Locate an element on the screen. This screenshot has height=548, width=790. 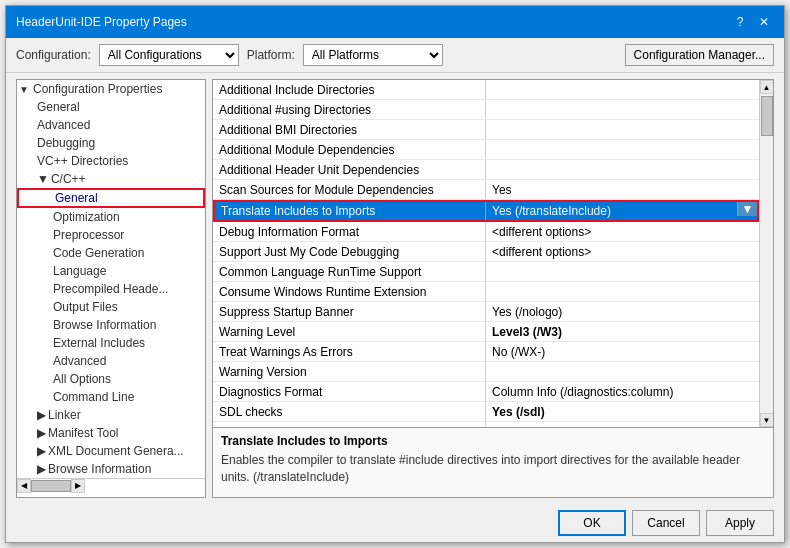
tree-item-cpp-external: External Includes is located at coordinates (111, 343).